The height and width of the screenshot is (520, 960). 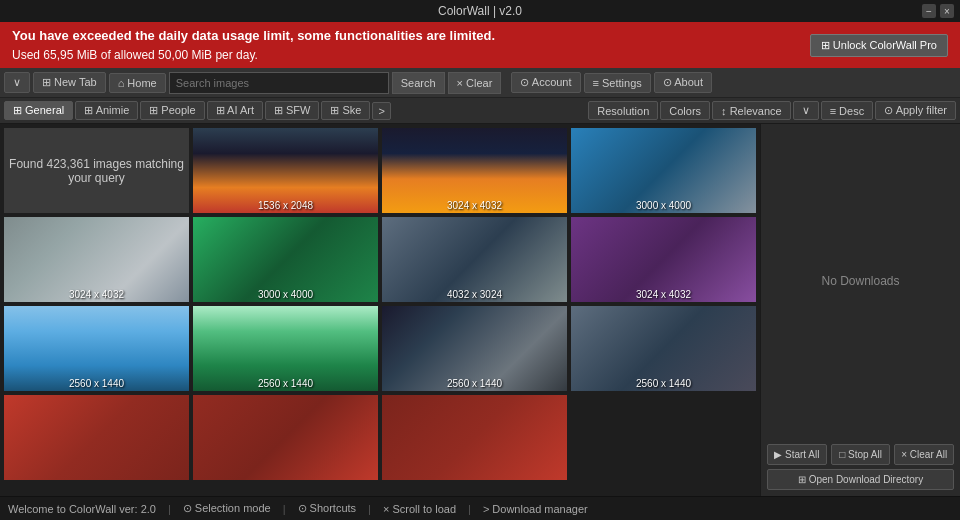 What do you see at coordinates (135, 55) in the screenshot?
I see `warning-line2: Used 65,95 MiB of allowed 50,00 MiB per …` at bounding box center [135, 55].